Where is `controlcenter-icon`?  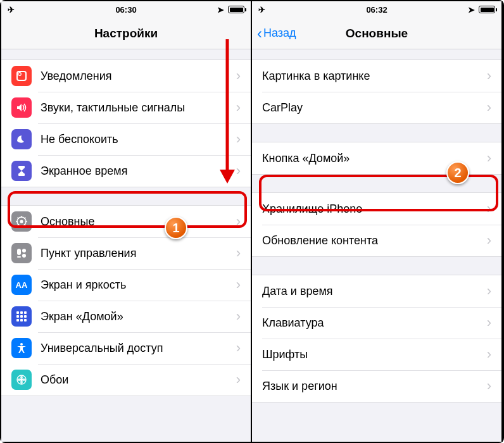 controlcenter-icon is located at coordinates (22, 253).